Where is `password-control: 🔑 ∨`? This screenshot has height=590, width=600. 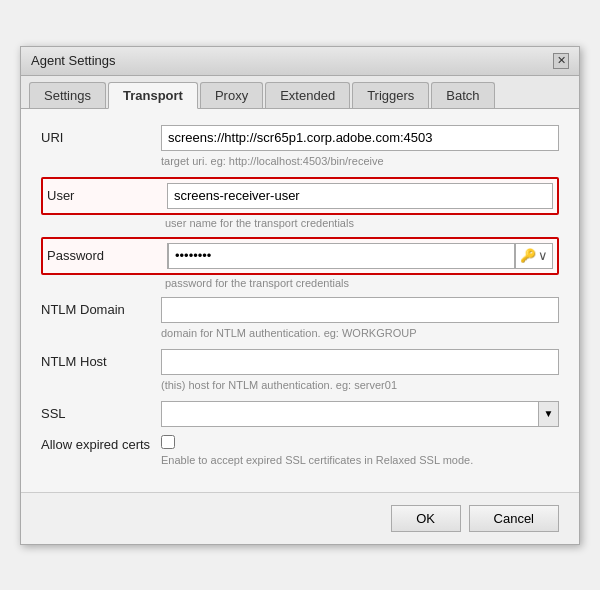
password-control: 🔑 ∨ is located at coordinates (360, 256).